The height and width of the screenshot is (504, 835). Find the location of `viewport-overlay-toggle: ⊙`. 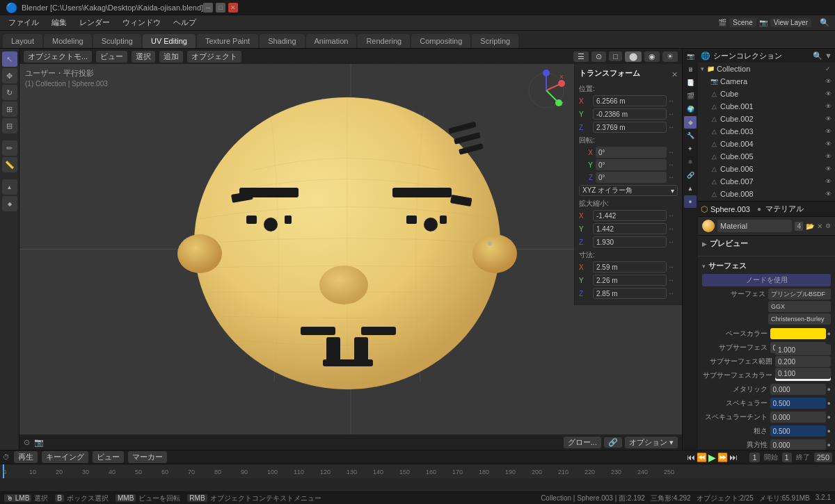

viewport-overlay-toggle: ⊙ is located at coordinates (598, 57).